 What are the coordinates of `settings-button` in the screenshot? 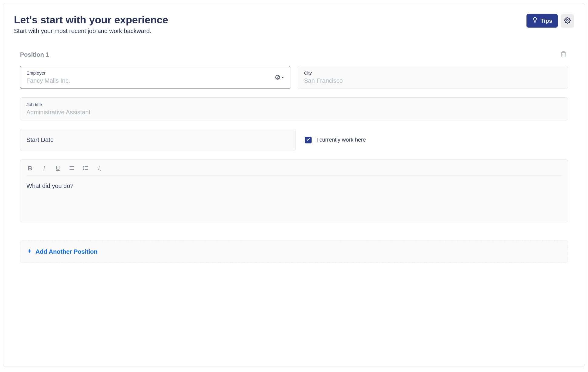 It's located at (567, 21).